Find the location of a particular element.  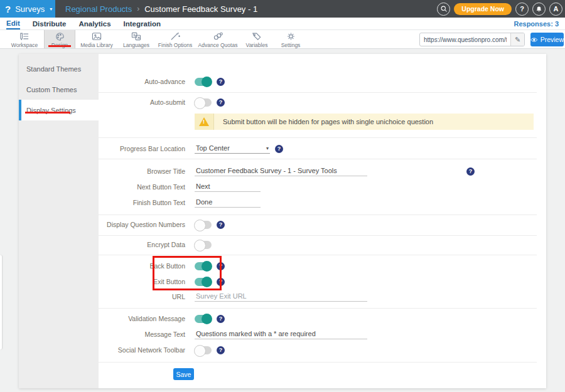

tab-settings: Settings is located at coordinates (291, 39).